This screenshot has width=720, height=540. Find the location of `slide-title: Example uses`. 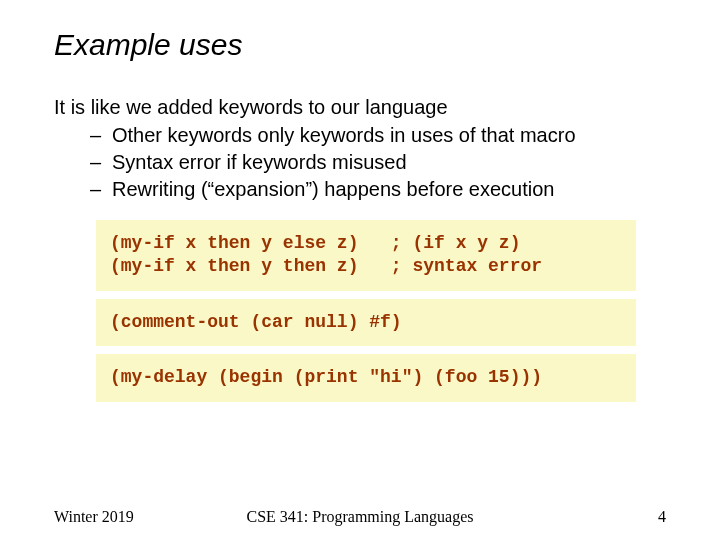

slide-title: Example uses is located at coordinates (360, 45).